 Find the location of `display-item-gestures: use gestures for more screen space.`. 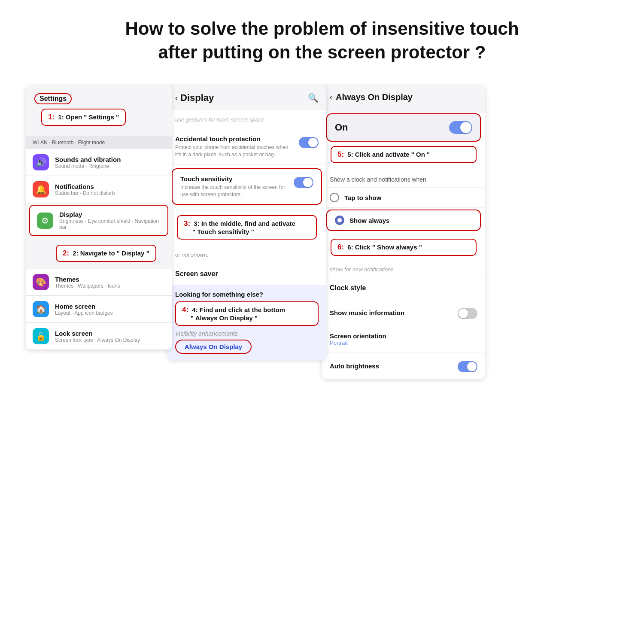

display-item-gestures: use gestures for more screen space. is located at coordinates (247, 120).